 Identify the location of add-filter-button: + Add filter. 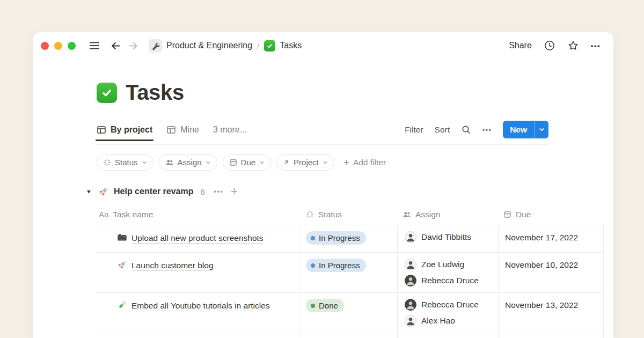
(365, 162).